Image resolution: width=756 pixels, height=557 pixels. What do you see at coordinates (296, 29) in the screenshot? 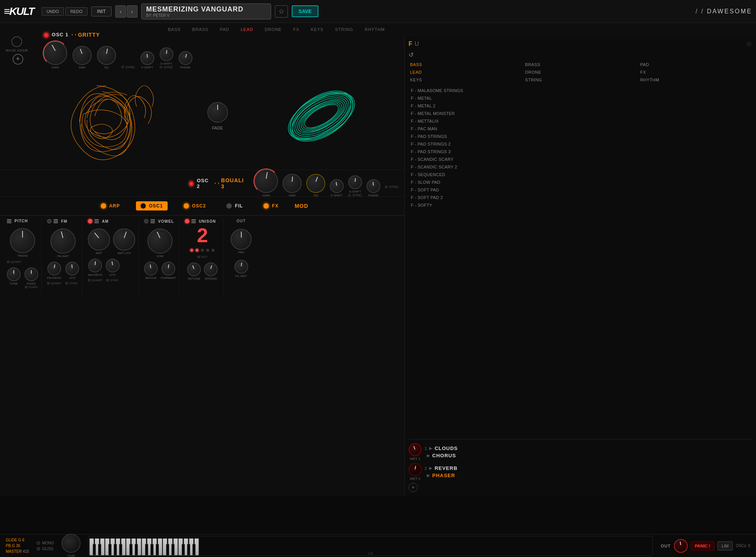
I see `cat-fx: FX` at bounding box center [296, 29].